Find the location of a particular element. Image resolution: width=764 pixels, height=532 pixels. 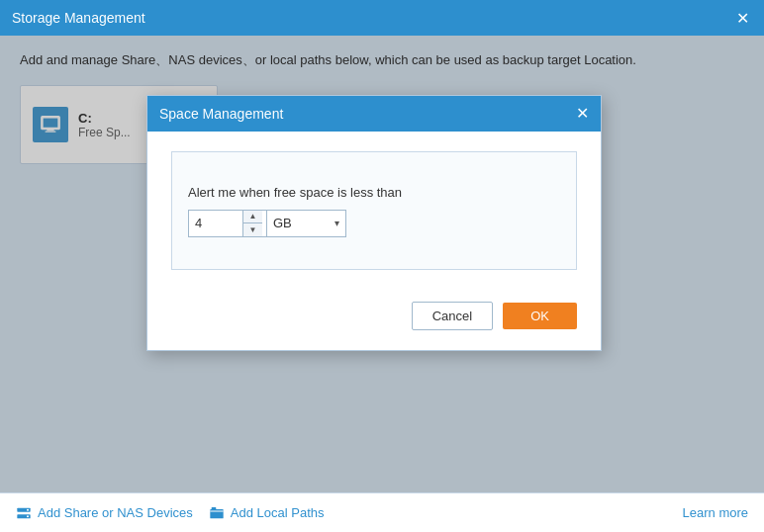

nas-icon is located at coordinates (24, 513).